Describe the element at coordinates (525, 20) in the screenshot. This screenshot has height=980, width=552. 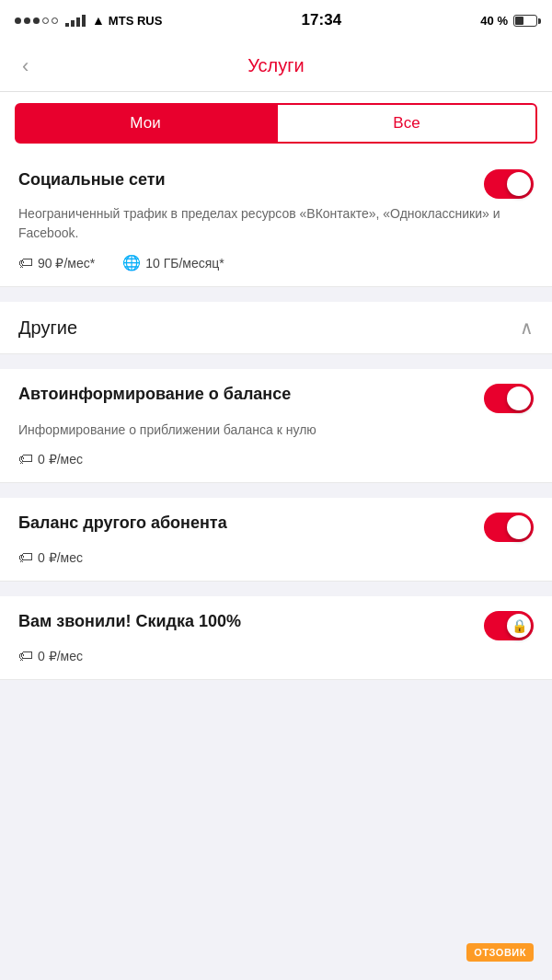
I see `battery-icon` at that location.